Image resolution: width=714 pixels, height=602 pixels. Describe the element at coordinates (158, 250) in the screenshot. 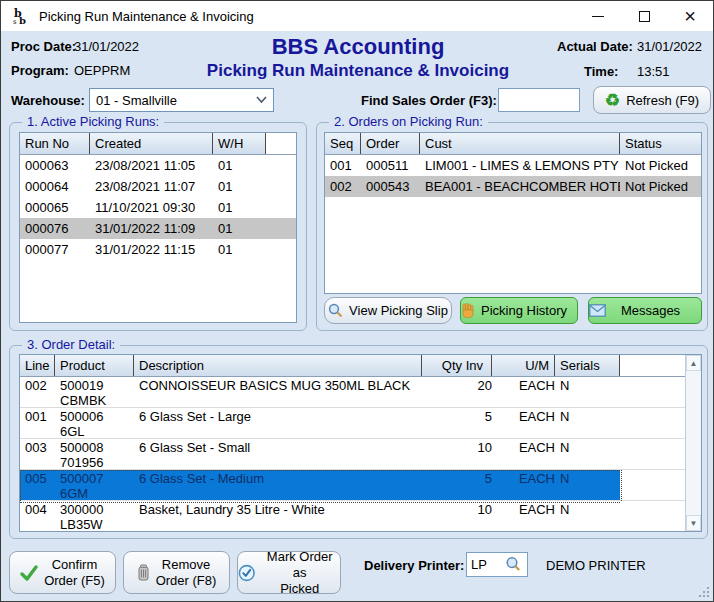

I see `picking-run-row: 000077 31/01/2022 11:15 01` at that location.